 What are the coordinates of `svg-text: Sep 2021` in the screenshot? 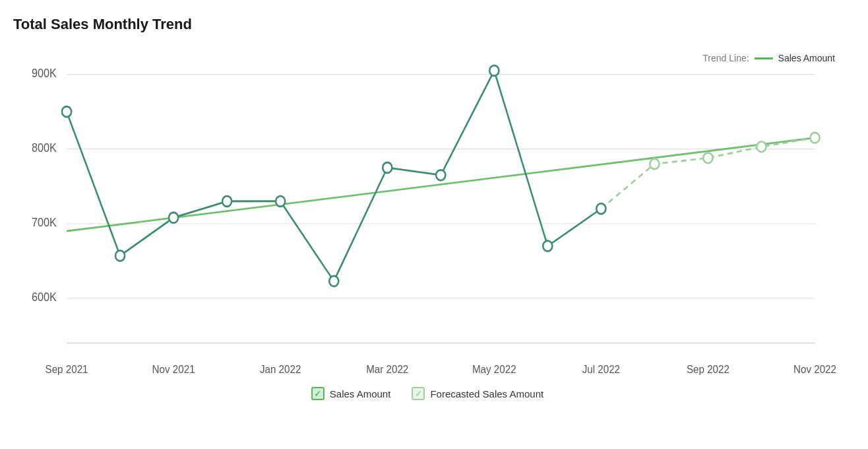 It's located at (67, 368).